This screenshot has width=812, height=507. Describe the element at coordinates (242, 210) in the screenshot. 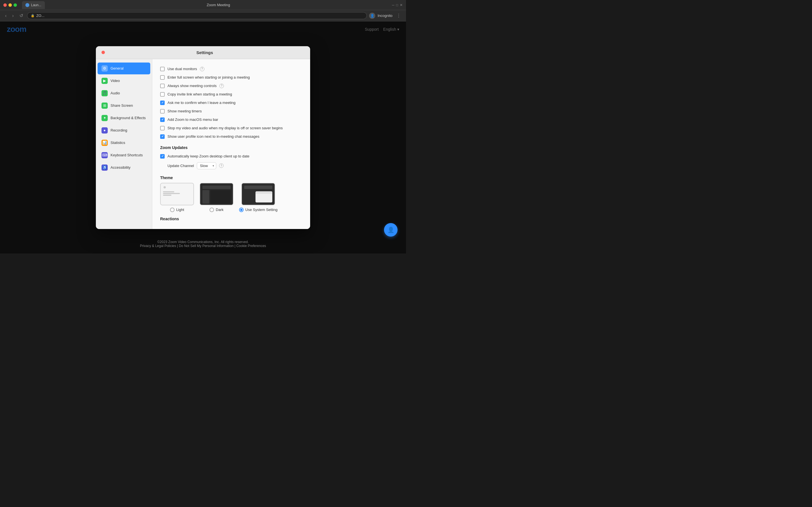

I see `system-theme-radio` at that location.